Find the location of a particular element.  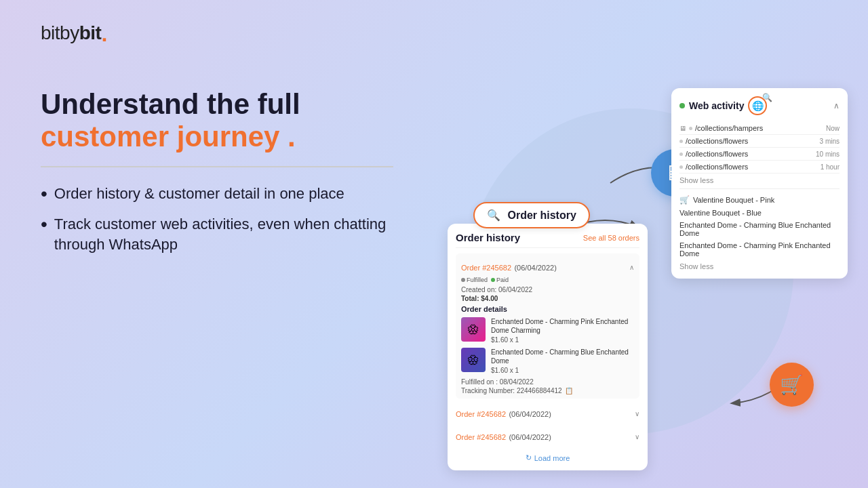

web-activity-title-group: Web activity 🌐 🔍 is located at coordinates (723, 106).